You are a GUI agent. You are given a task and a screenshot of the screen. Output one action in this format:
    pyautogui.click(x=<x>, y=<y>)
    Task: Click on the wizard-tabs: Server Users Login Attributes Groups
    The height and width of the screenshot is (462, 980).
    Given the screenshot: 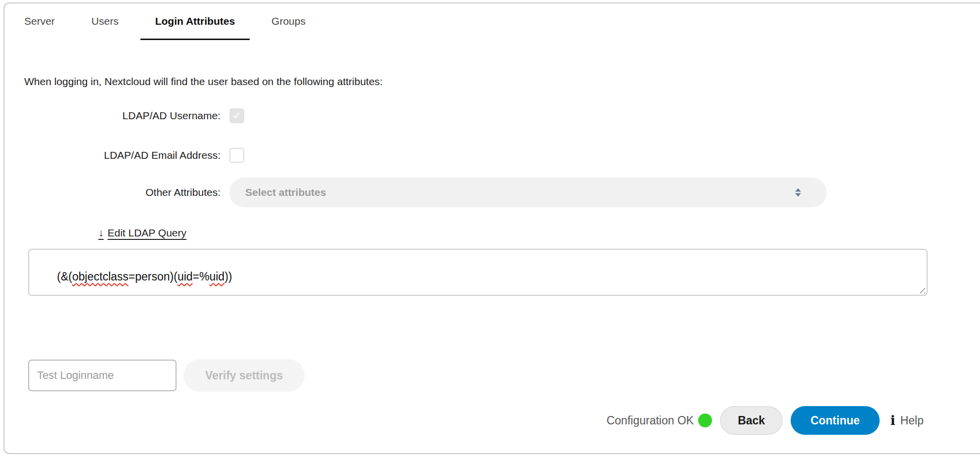 What is the action you would take?
    pyautogui.click(x=492, y=22)
    